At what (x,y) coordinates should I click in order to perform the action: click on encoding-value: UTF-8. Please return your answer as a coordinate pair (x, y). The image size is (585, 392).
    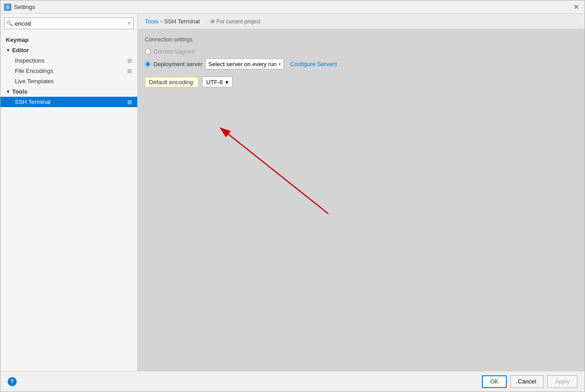
    Looking at the image, I should click on (214, 82).